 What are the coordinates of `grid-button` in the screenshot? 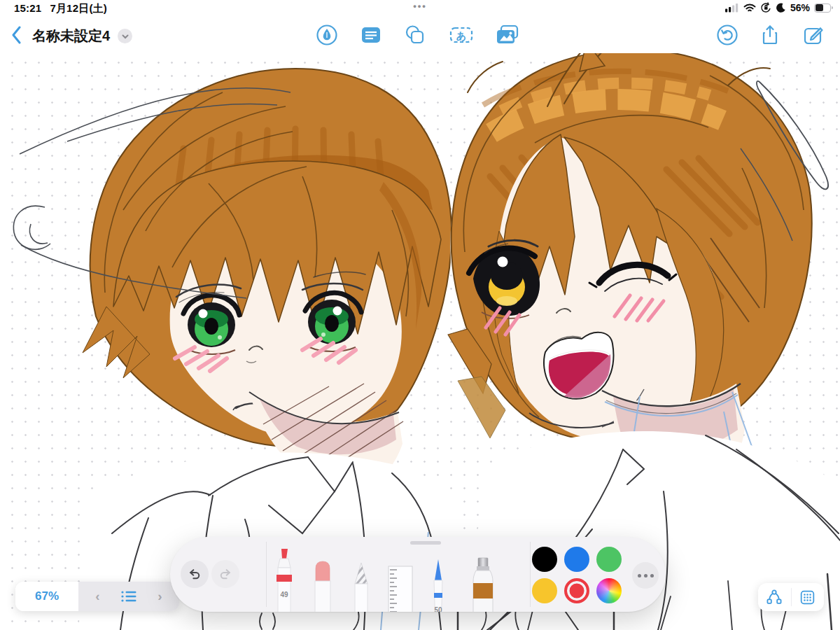 It's located at (808, 597).